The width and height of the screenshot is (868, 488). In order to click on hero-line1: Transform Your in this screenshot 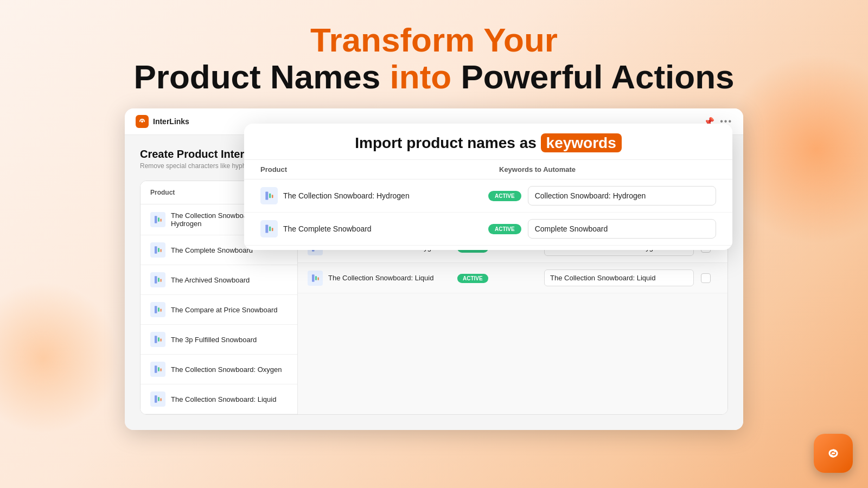, I will do `click(434, 40)`.